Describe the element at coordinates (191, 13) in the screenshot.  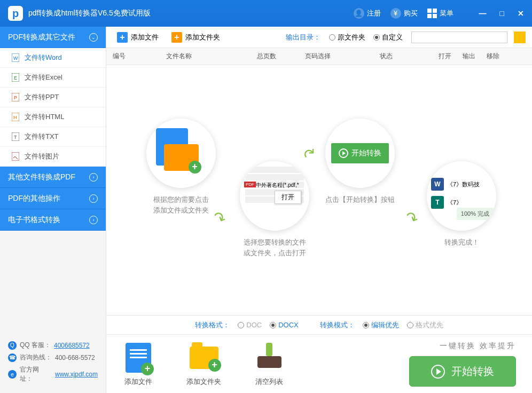
I see `app-title: pdf转换成html转换器V6.5免费试用版` at that location.